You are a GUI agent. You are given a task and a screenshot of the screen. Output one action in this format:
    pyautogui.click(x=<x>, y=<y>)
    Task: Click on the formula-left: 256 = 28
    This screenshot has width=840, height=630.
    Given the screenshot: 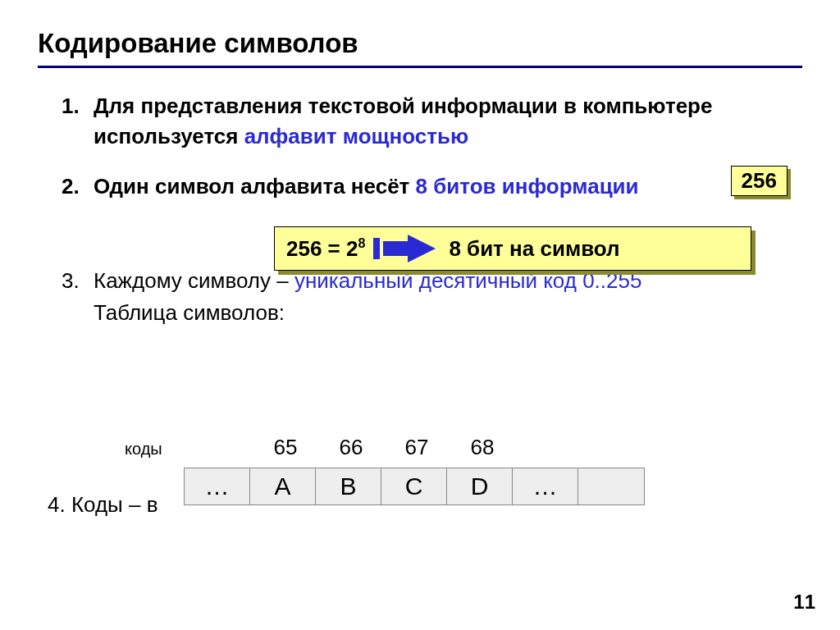 What is the action you would take?
    pyautogui.click(x=326, y=249)
    